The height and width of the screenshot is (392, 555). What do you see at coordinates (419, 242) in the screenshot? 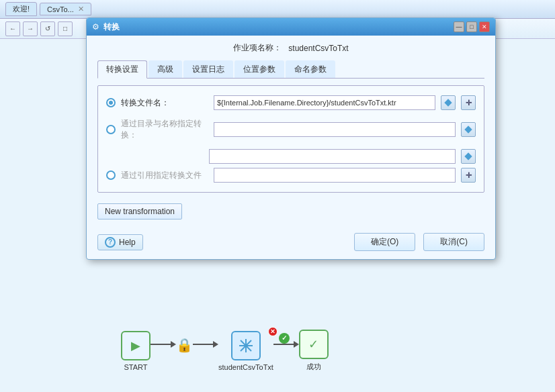
I see `footer-action-buttons: 确定(O) 取消(C)` at bounding box center [419, 242].